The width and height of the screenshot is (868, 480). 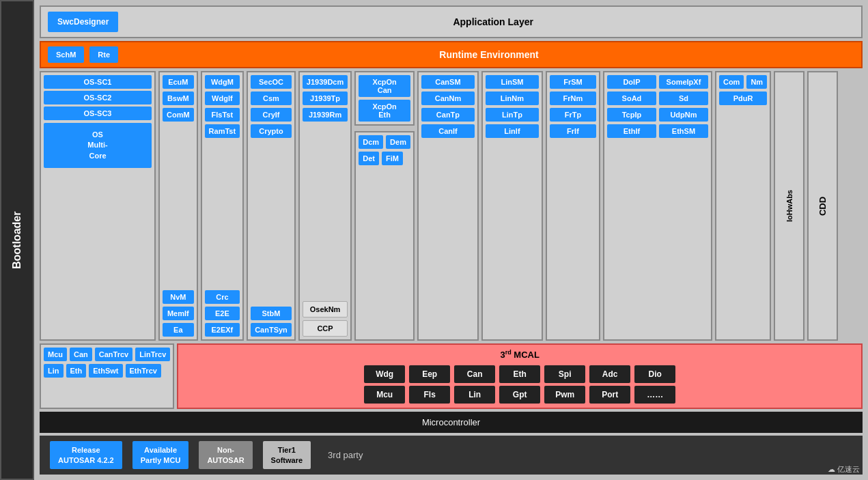 What do you see at coordinates (684, 131) in the screenshot?
I see `ethsm-btn: EthSM` at bounding box center [684, 131].